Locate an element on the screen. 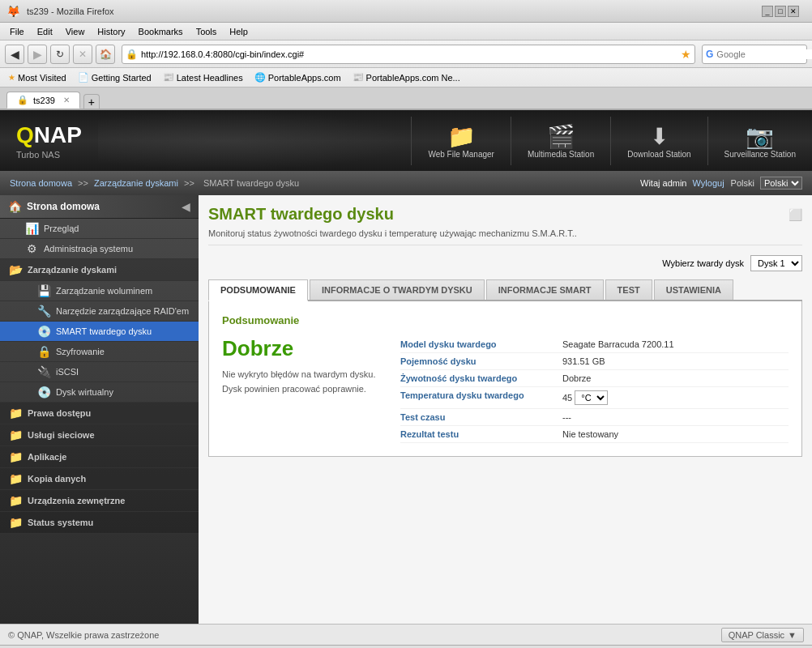  disk-select-row: Wybierz twardy dysk Dysk 1 Dysk 2 is located at coordinates (506, 263).